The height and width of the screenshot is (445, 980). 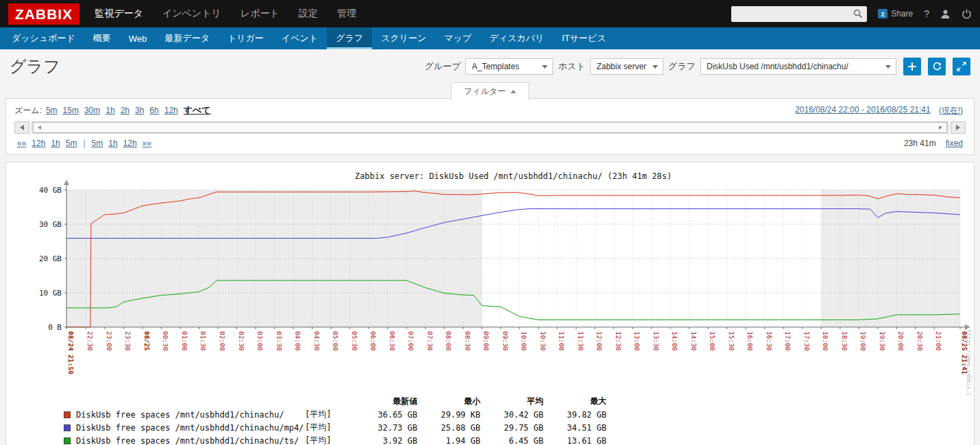 What do you see at coordinates (97, 143) in the screenshot?
I see `nav-fwd-5m: 5m` at bounding box center [97, 143].